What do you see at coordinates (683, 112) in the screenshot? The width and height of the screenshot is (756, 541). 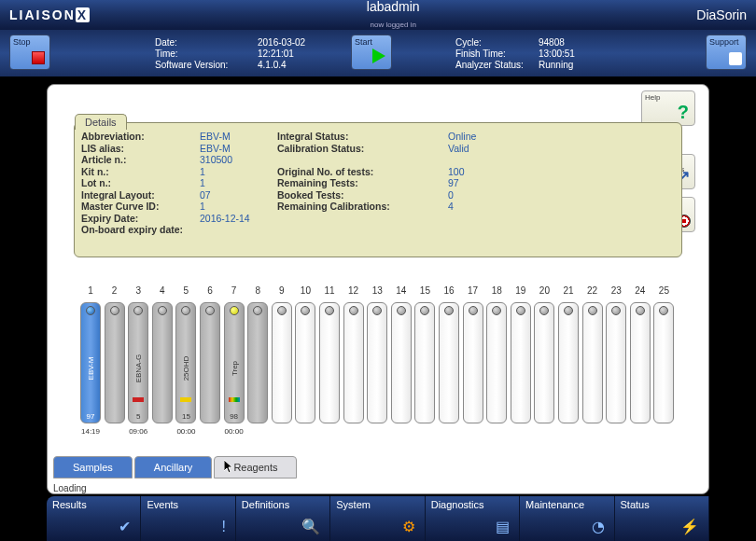 I see `help-icon: ?` at bounding box center [683, 112].